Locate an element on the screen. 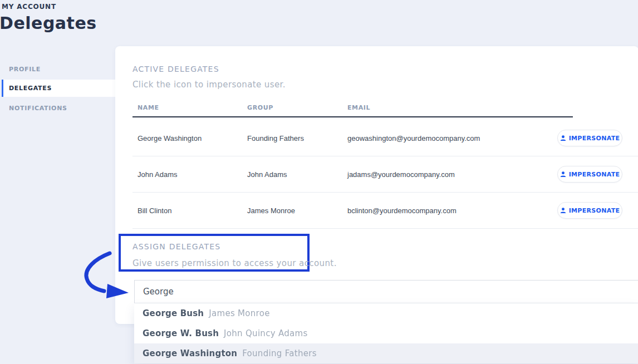 The width and height of the screenshot is (638, 364). delegate-email: bclinton@yourdemocompany.com is located at coordinates (402, 210).